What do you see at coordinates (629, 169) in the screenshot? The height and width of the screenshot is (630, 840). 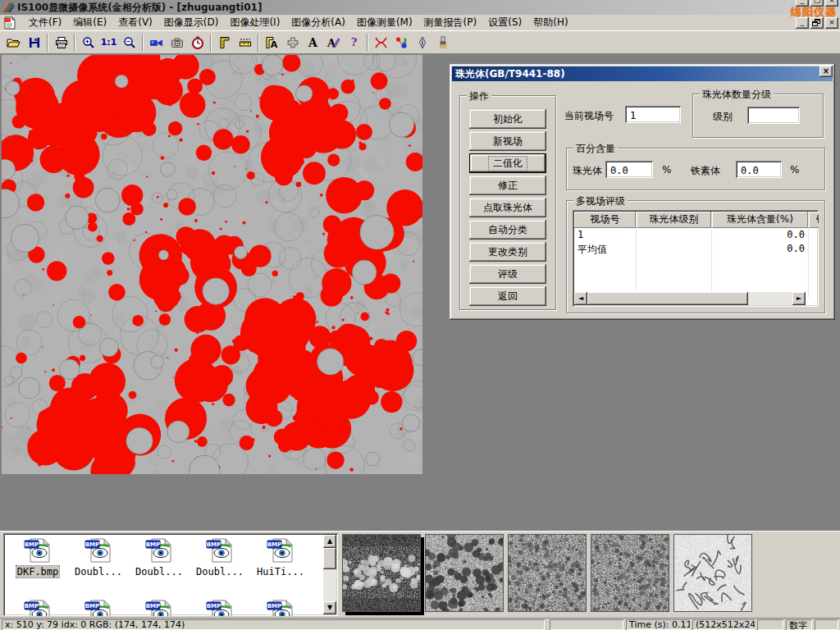 I see `pearlite-input` at bounding box center [629, 169].